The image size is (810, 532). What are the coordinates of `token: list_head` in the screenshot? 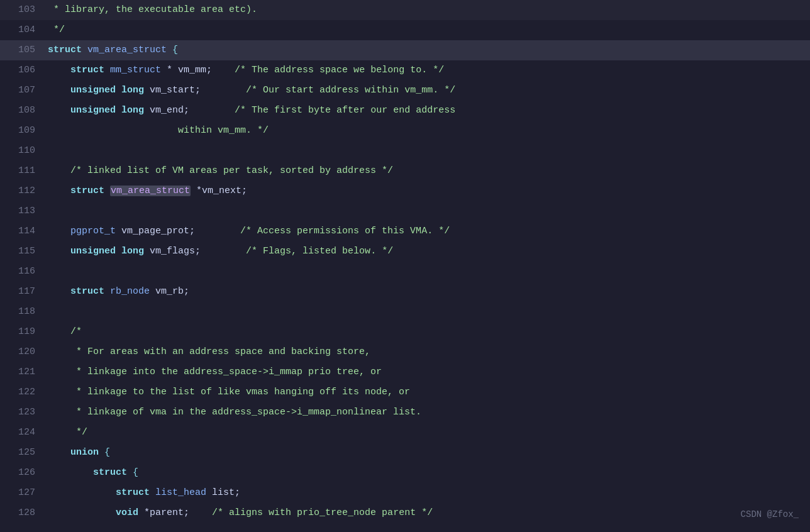 It's located at (181, 493).